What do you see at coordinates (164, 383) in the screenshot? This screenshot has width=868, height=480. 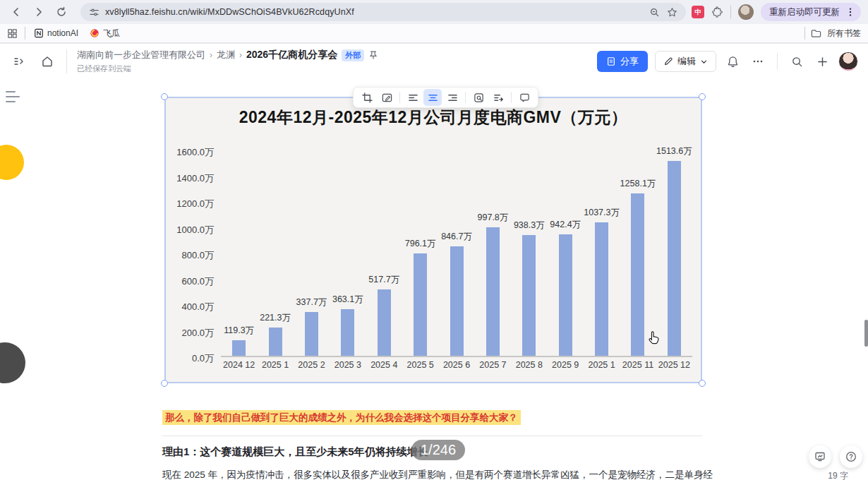 I see `resize-handle-bottom-left` at bounding box center [164, 383].